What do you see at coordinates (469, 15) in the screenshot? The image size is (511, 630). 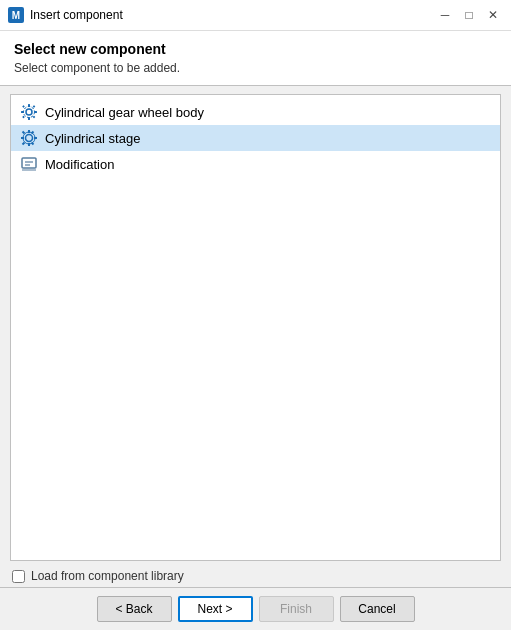 I see `window-controls: ─ □ ✕` at bounding box center [469, 15].